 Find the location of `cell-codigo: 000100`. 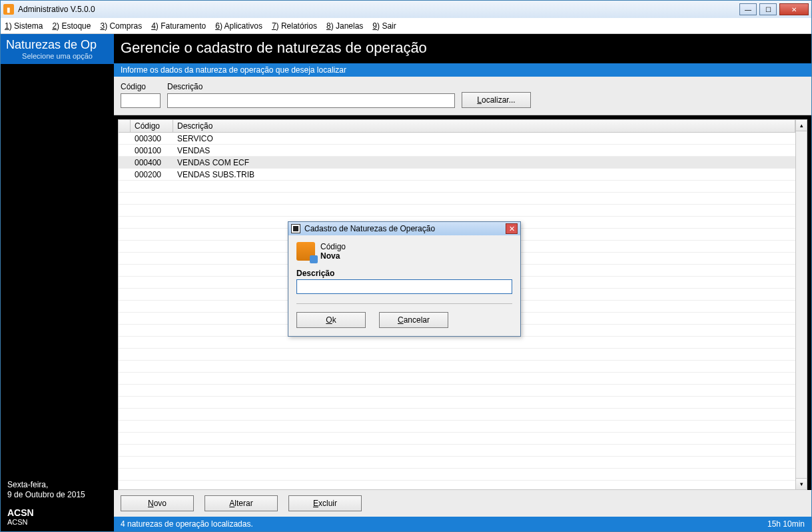

cell-codigo: 000100 is located at coordinates (152, 151).